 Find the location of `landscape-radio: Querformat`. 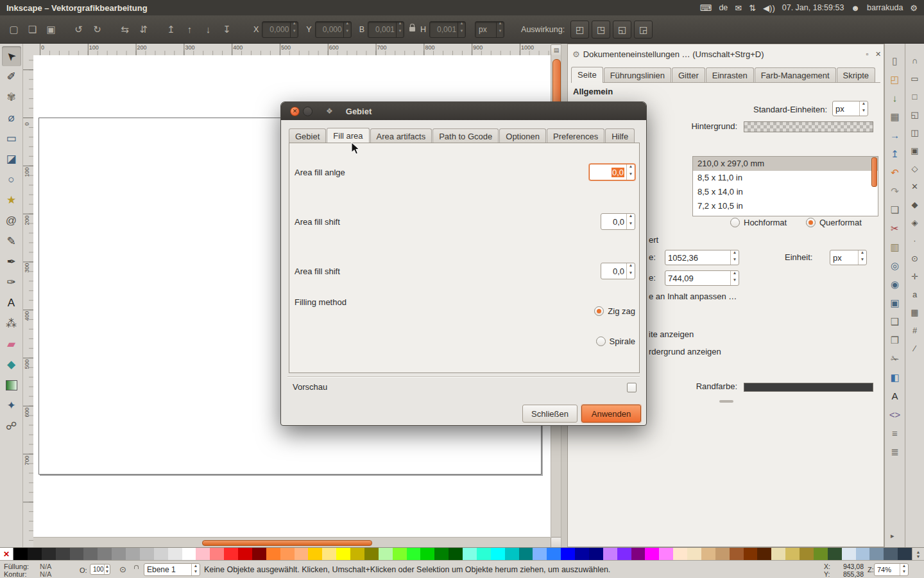

landscape-radio: Querformat is located at coordinates (834, 222).